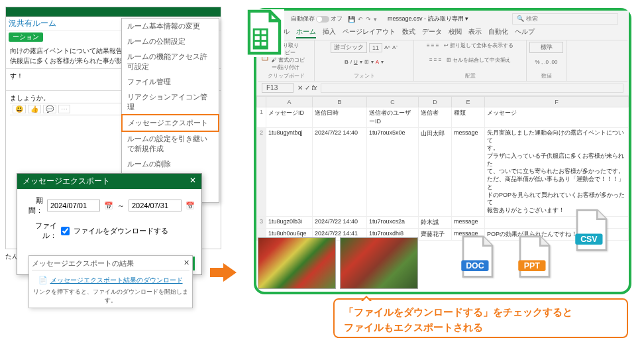 This screenshot has width=644, height=354. What do you see at coordinates (478, 257) in the screenshot?
I see `doc-file-icon: DOC` at bounding box center [478, 257].